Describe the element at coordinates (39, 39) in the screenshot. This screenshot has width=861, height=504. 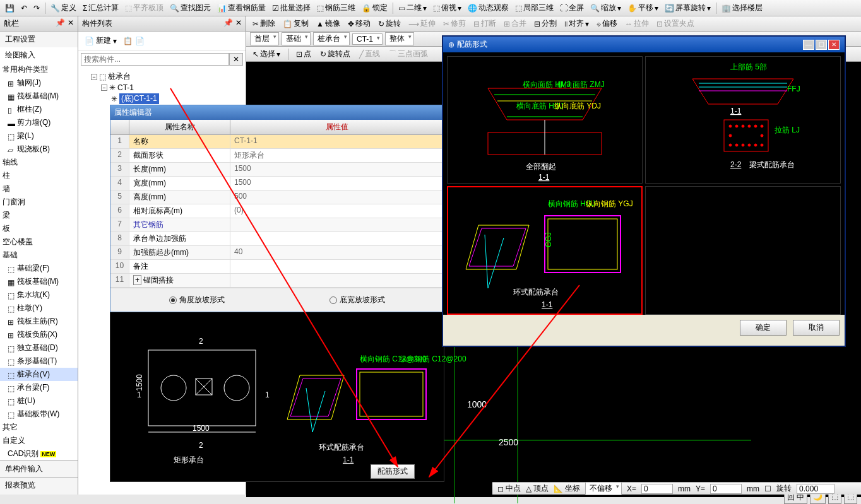
I see `nav-project-settings: 工程设置` at that location.